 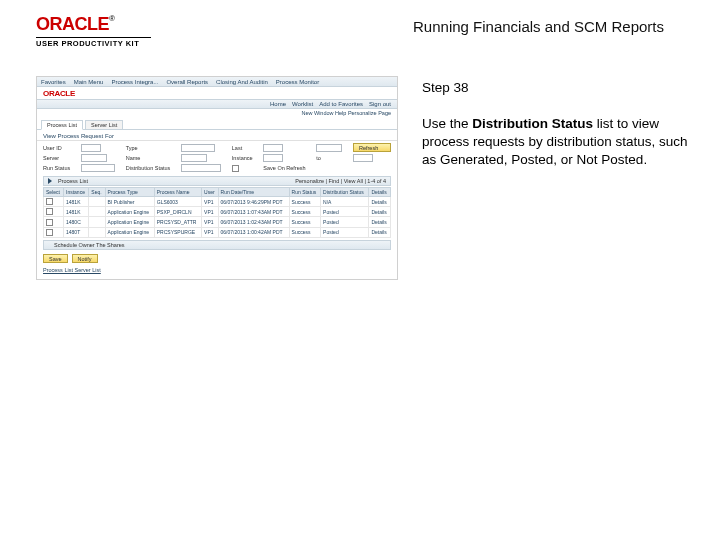 I want to click on mini-breadcrumb: FavoritesMain MenuProcess Integra...Over…, so click(x=217, y=82).